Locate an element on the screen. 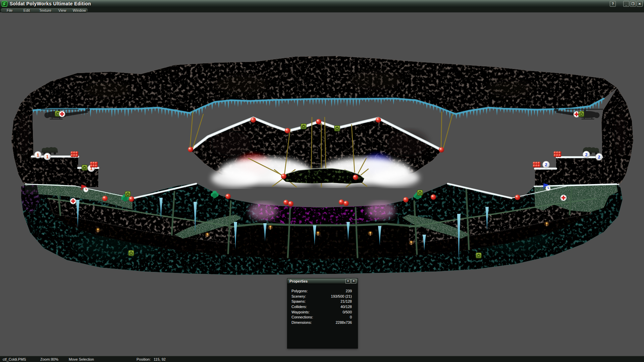 This screenshot has width=644, height=362. property-value: 193/500 (21) is located at coordinates (341, 296).